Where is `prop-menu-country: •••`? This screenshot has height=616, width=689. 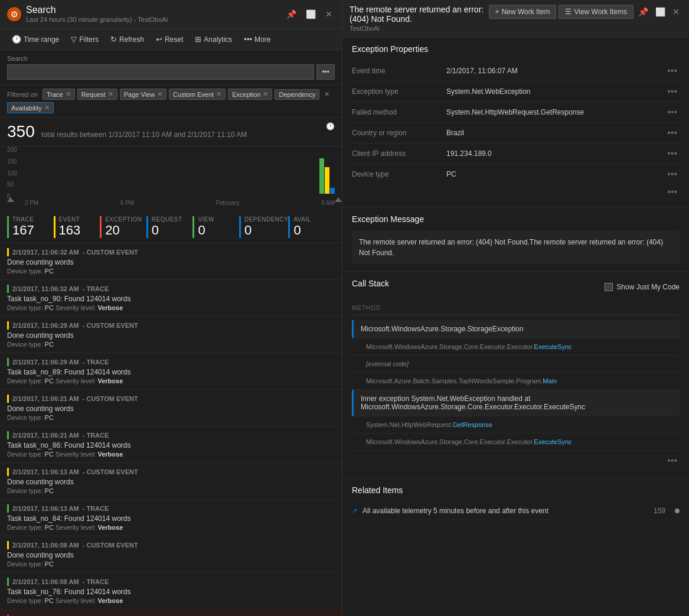
prop-menu-country: ••• is located at coordinates (672, 133).